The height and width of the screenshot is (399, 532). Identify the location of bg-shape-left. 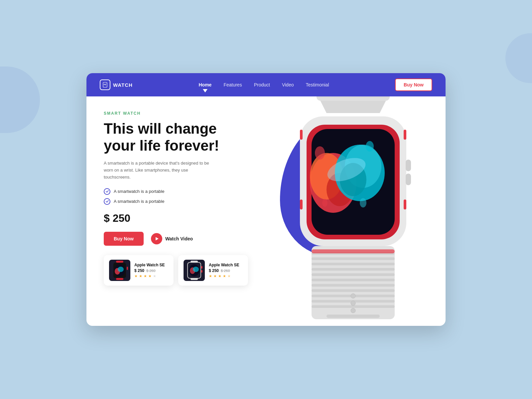
(20, 100).